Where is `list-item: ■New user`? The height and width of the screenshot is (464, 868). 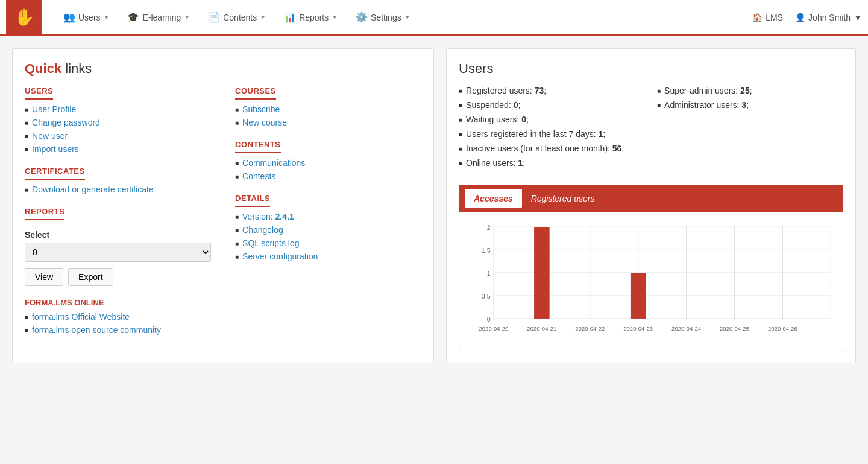 list-item: ■New user is located at coordinates (118, 136).